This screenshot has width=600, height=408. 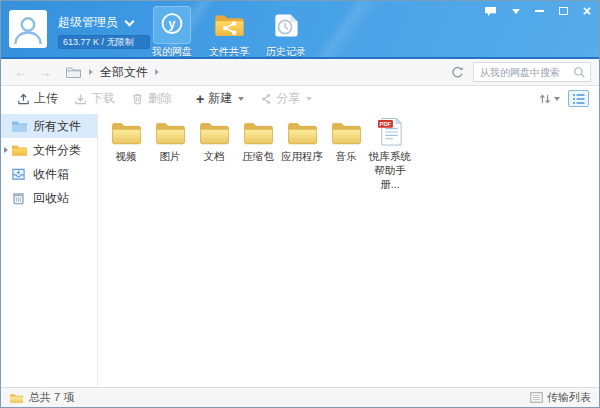 What do you see at coordinates (20, 174) in the screenshot?
I see `inbox-icon` at bounding box center [20, 174].